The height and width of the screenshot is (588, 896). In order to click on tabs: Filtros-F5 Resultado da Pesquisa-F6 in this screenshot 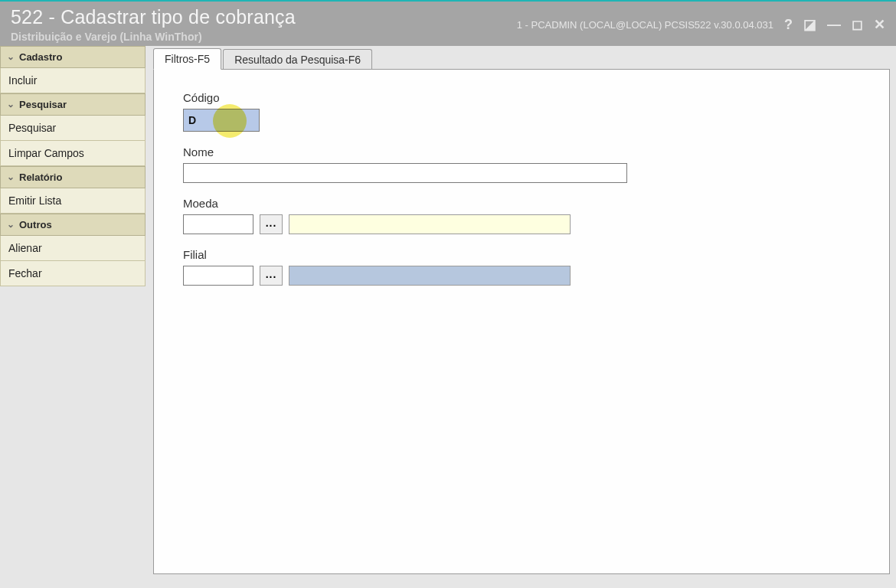, I will do `click(522, 58)`.